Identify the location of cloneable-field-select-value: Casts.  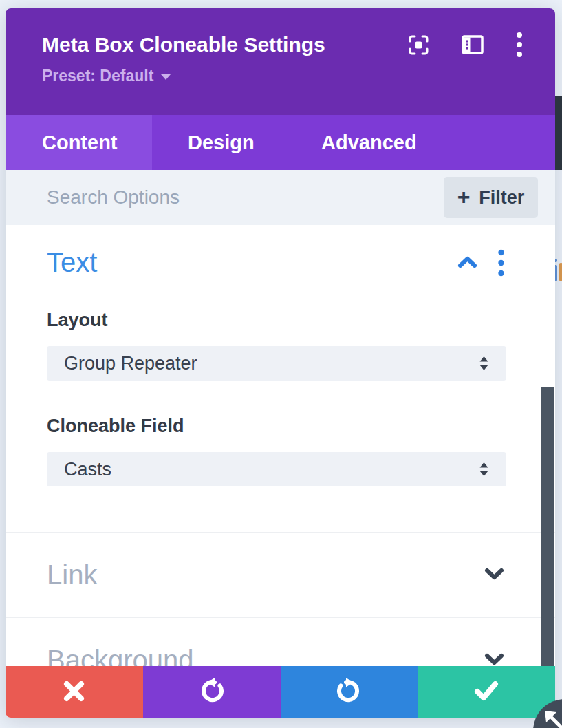
(88, 469).